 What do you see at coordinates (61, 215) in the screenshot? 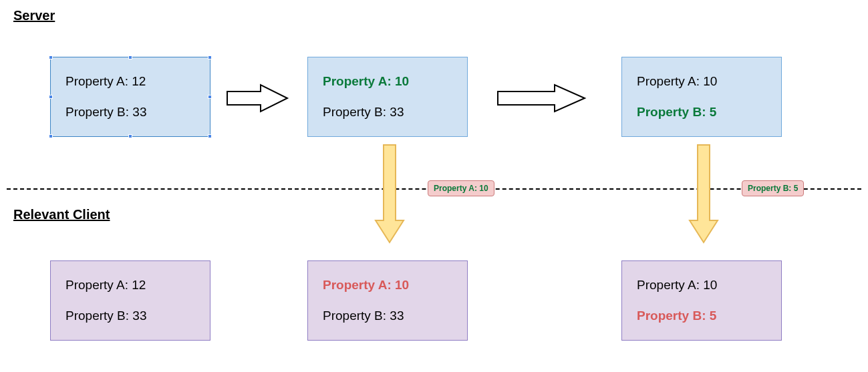
I see `client-heading: Relevant Client` at bounding box center [61, 215].